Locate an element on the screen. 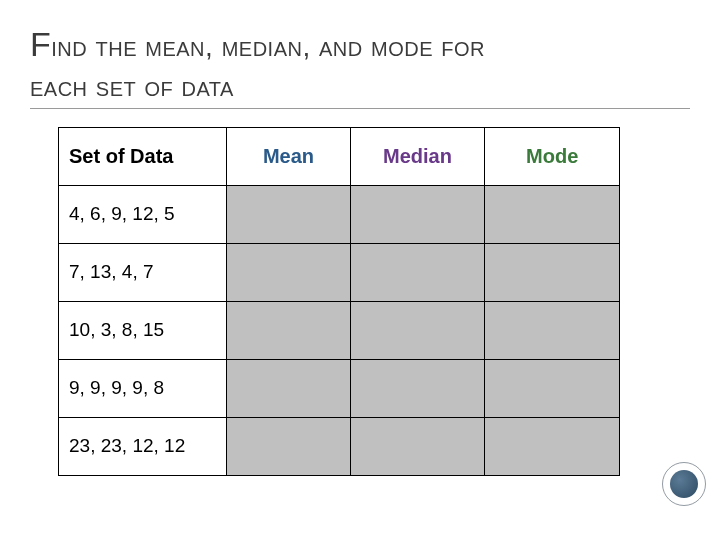 The height and width of the screenshot is (540, 720). title-line1: ind the mean, median, and mode for is located at coordinates (268, 46).